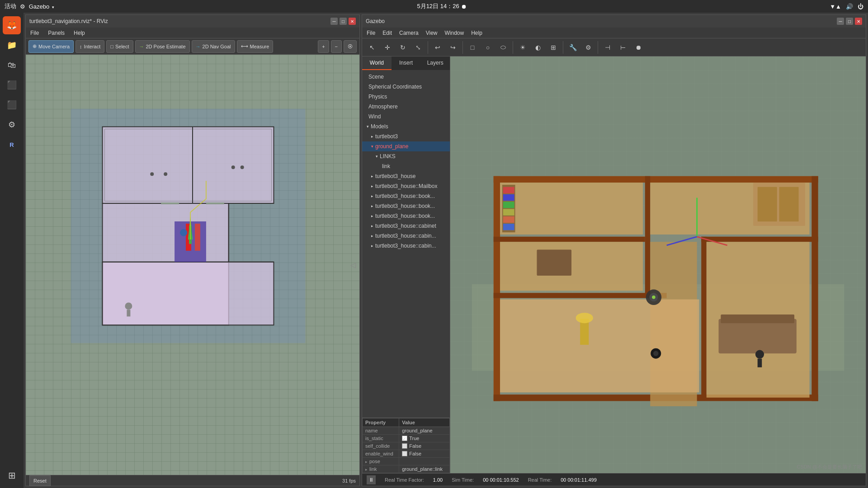 The image size is (868, 488). I want to click on gazebo-maximize-button: □, so click(849, 21).